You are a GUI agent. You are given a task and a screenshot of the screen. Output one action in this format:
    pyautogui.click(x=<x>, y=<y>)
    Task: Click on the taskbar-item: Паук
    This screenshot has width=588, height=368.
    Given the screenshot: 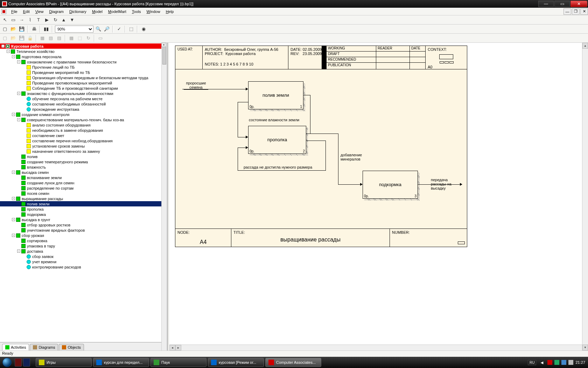 What is the action you would take?
    pyautogui.click(x=178, y=362)
    